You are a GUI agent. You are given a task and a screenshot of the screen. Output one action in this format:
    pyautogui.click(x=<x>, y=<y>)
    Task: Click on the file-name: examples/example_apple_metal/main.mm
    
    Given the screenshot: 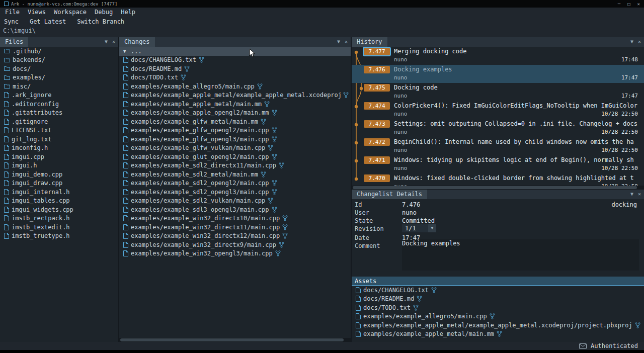 What is the action you would take?
    pyautogui.click(x=429, y=334)
    